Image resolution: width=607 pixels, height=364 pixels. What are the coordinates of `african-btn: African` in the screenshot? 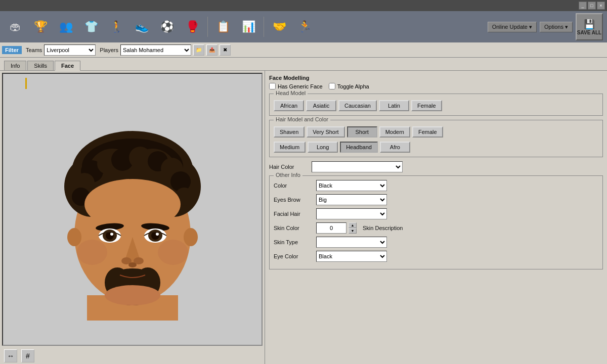 It's located at (289, 106).